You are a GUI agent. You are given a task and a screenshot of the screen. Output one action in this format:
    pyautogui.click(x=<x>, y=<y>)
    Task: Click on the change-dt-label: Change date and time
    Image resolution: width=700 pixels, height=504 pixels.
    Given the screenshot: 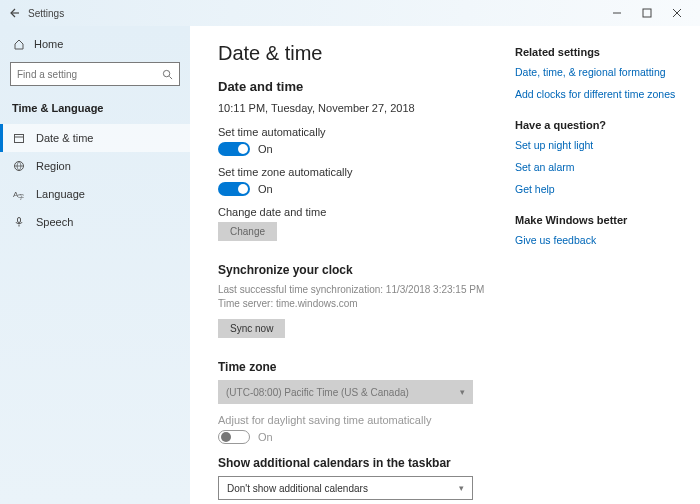 What is the action you would take?
    pyautogui.click(x=362, y=212)
    